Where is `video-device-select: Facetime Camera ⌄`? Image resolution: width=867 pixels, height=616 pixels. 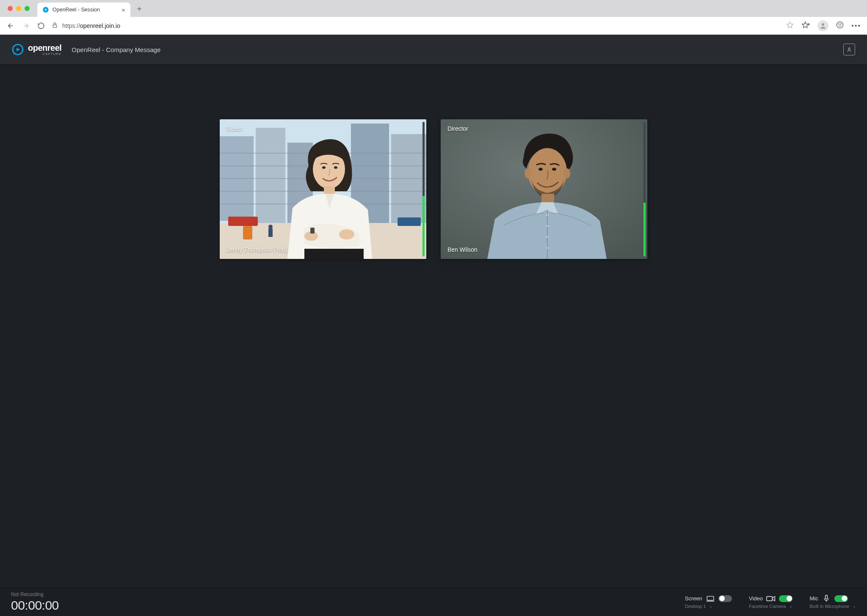
video-device-select: Facetime Camera ⌄ is located at coordinates (770, 606).